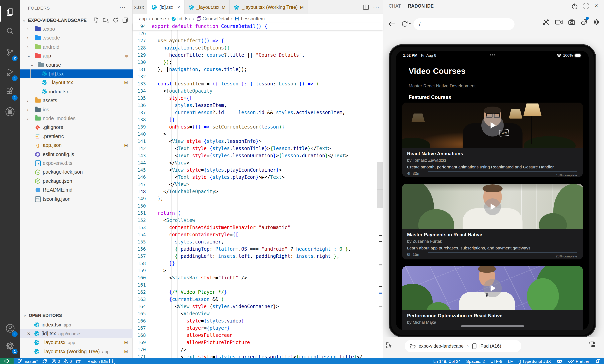 Image resolution: width=604 pixels, height=364 pixels. I want to click on tab-_layout.tsx (Working Tree): _layout.tsx (Working Tree) M, so click(269, 7).